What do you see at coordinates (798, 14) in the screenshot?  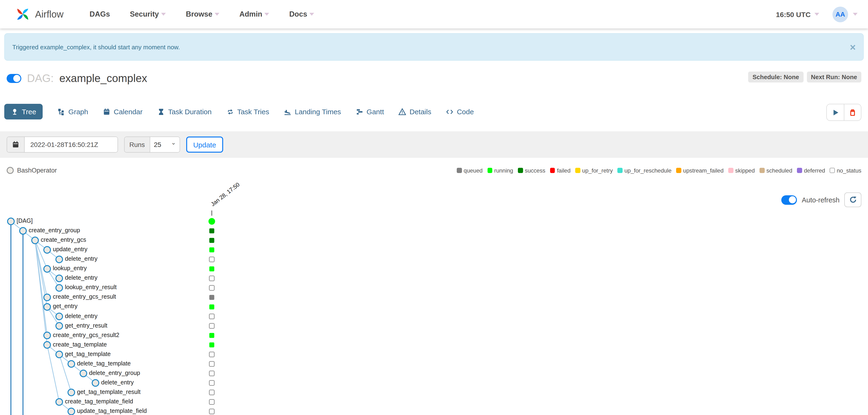 I see `clock-dropdown: 16:50 UTC` at bounding box center [798, 14].